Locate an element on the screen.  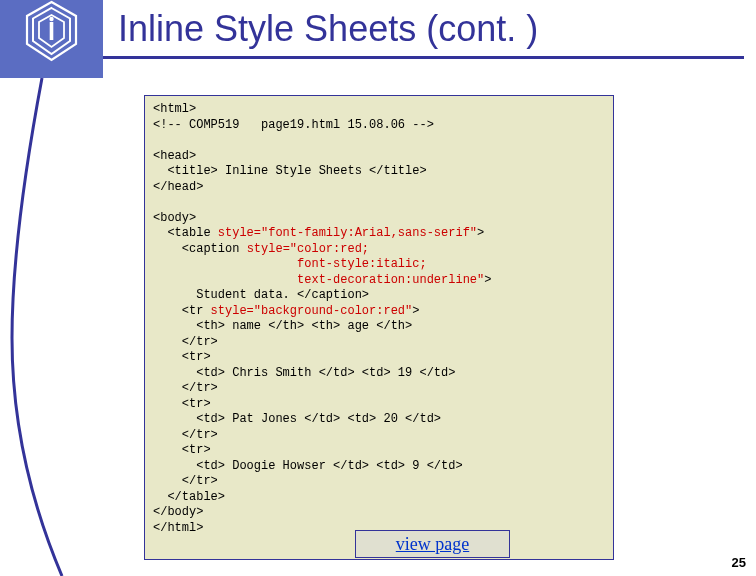
code-line: </html> is located at coordinates (178, 528).